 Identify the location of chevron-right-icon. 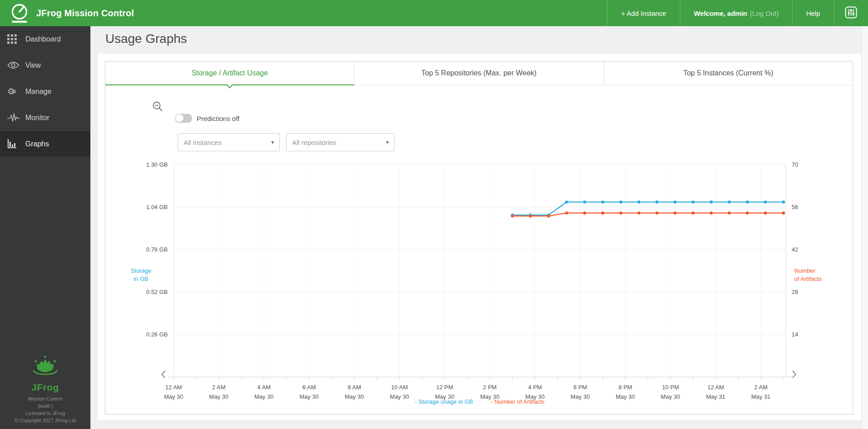
(794, 374).